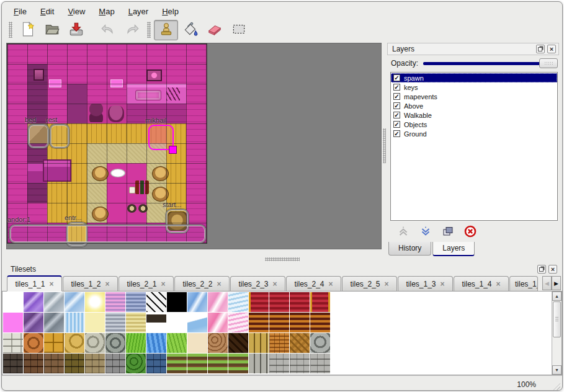 This screenshot has height=392, width=564. I want to click on menu-help: Help, so click(170, 11).